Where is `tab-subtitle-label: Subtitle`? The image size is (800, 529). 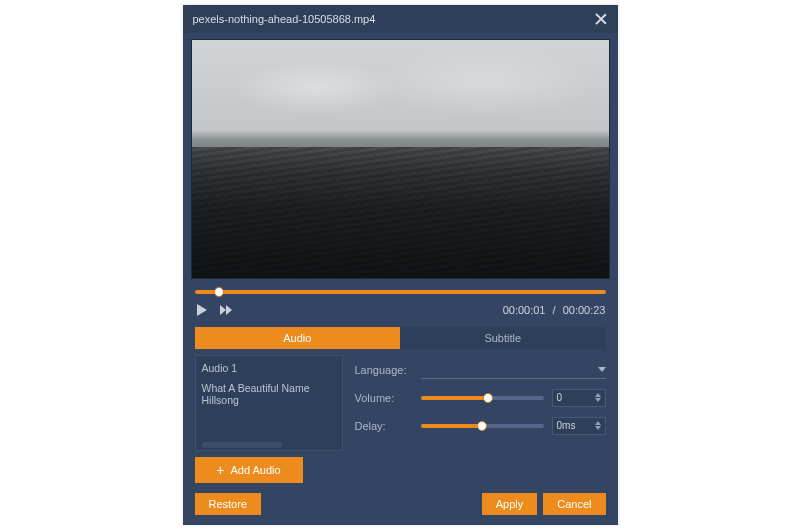
tab-subtitle-label: Subtitle is located at coordinates (502, 338).